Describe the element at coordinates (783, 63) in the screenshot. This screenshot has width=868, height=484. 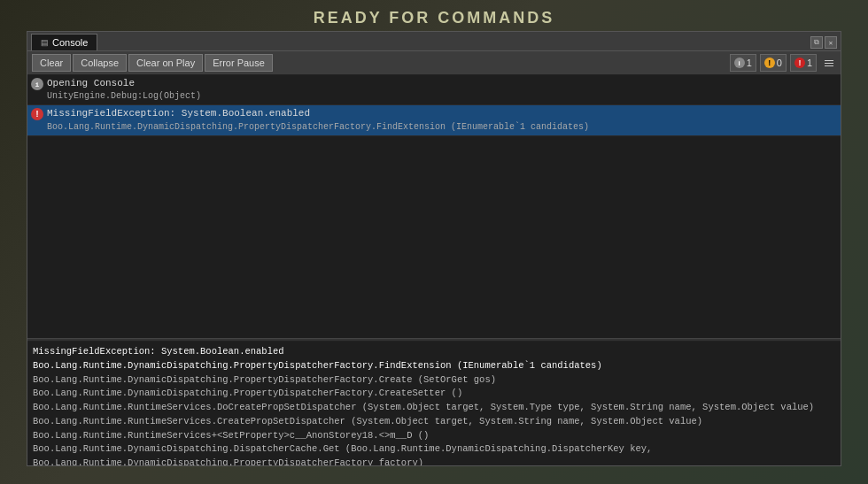
I see `badge-group: i 1 ! 0 ! 1` at that location.